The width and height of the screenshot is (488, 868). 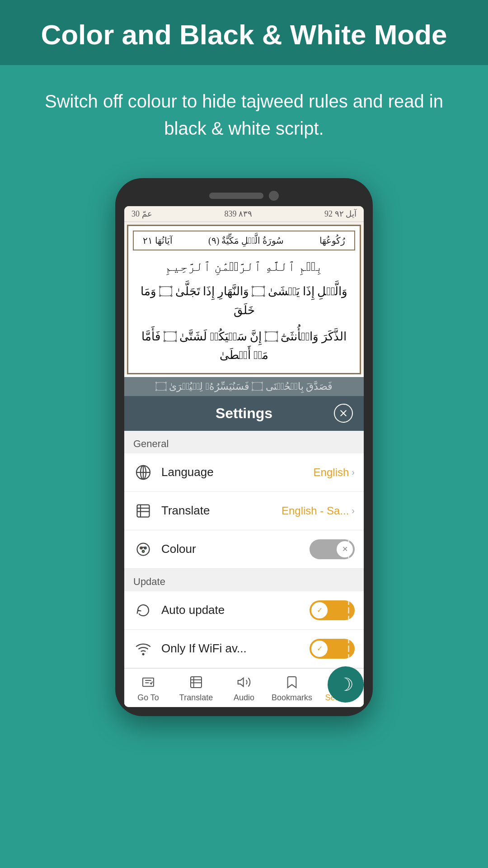 What do you see at coordinates (332, 649) in the screenshot?
I see `wifi-only-toggle: ✓` at bounding box center [332, 649].